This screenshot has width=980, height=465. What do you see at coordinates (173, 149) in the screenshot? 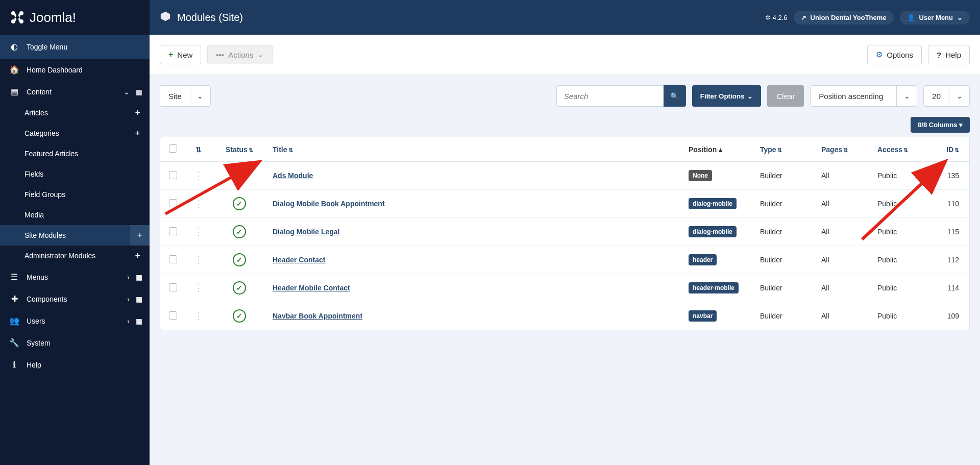
I see `select-all-checkbox` at bounding box center [173, 149].